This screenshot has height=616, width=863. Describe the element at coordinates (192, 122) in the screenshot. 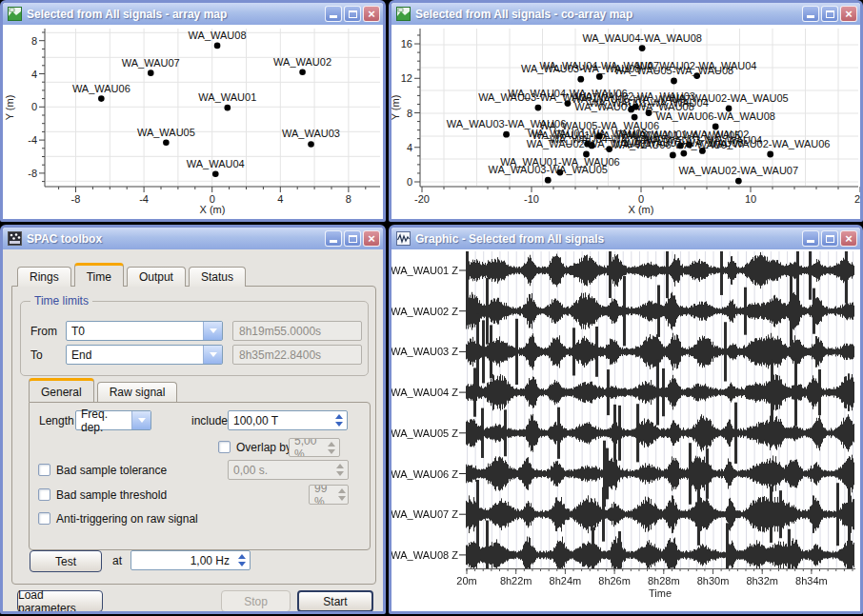

I see `array-plot-content: -8-4048-8-4048X (m)Y (m)WA_WAU01WA_WAU02…` at that location.